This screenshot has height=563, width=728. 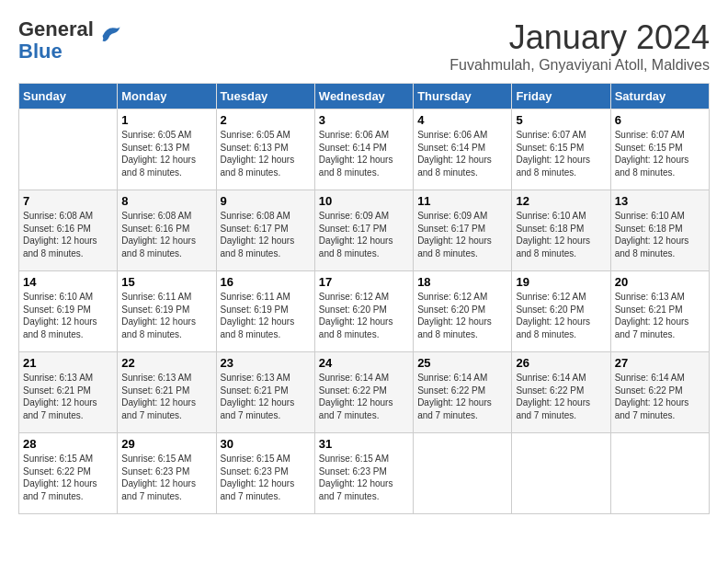 What do you see at coordinates (68, 312) in the screenshot?
I see `calendar-cell: 14Sunrise: 6:10 AMSunset: 6:19 PMDayligh…` at bounding box center [68, 312].